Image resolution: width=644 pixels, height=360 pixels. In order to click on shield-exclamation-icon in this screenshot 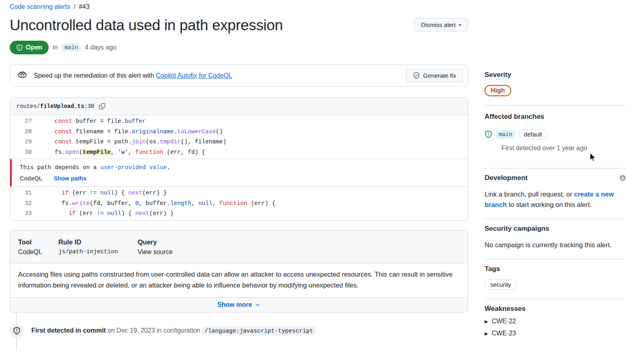, I will do `click(19, 48)`.